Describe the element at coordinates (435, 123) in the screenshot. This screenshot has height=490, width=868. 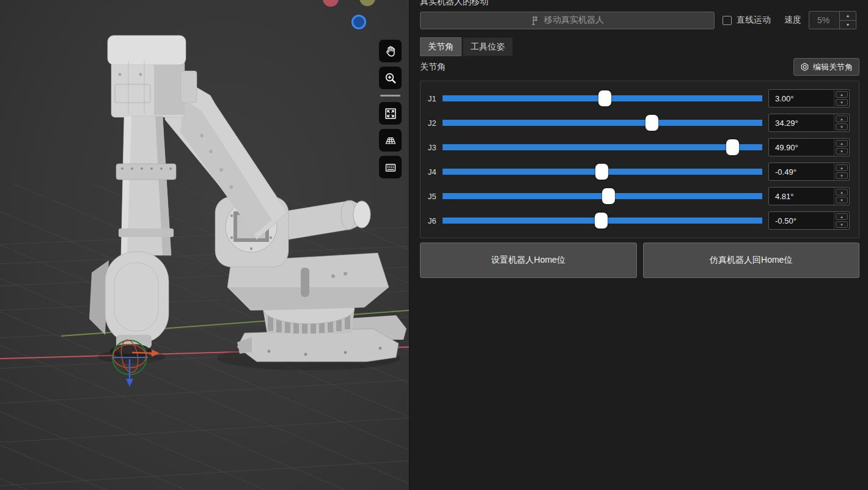
I see `joint-label: J2` at that location.